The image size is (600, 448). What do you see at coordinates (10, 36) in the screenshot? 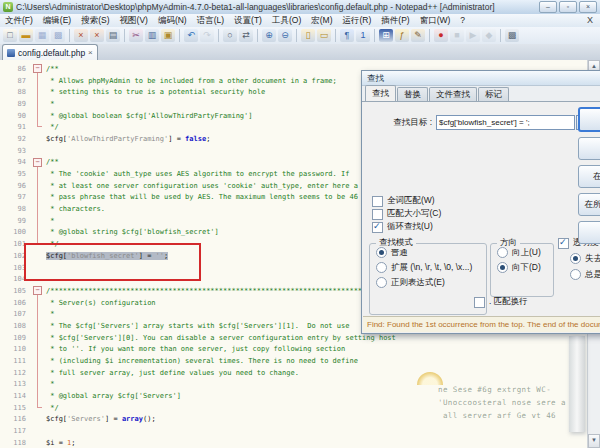
I see `new-file-icon: □` at bounding box center [10, 36].